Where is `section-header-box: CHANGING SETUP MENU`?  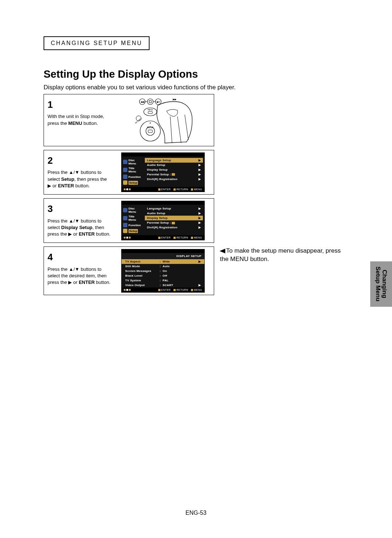 section-header-box: CHANGING SETUP MENU is located at coordinates (97, 43).